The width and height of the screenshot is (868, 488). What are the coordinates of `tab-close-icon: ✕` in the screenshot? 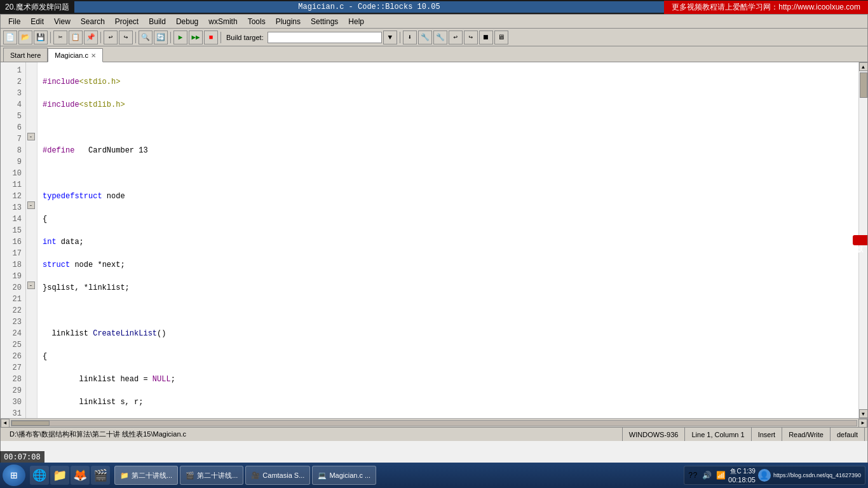 It's located at (93, 56).